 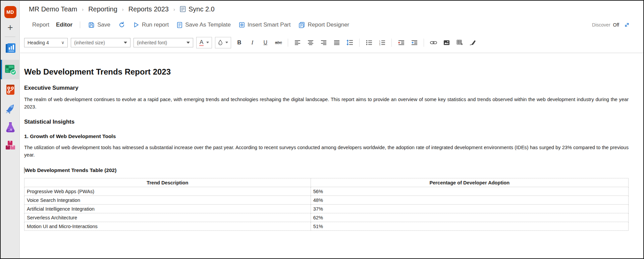 What do you see at coordinates (298, 43) in the screenshot?
I see `align-left-icon` at bounding box center [298, 43].